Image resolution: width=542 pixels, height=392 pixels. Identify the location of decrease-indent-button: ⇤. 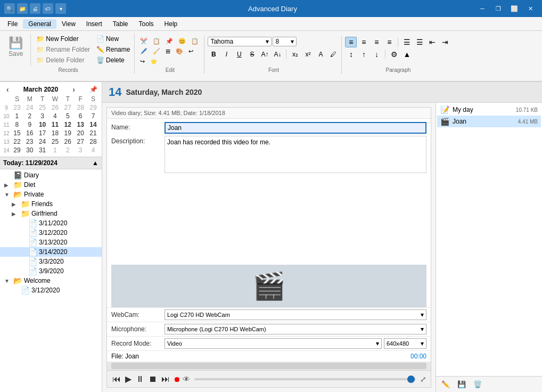
(432, 42).